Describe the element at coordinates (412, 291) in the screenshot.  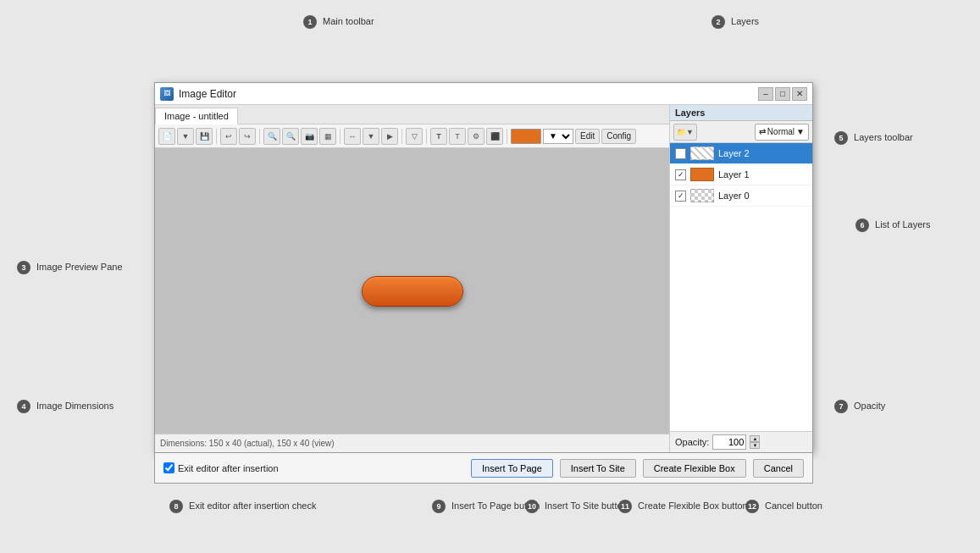
I see `button-preview` at that location.